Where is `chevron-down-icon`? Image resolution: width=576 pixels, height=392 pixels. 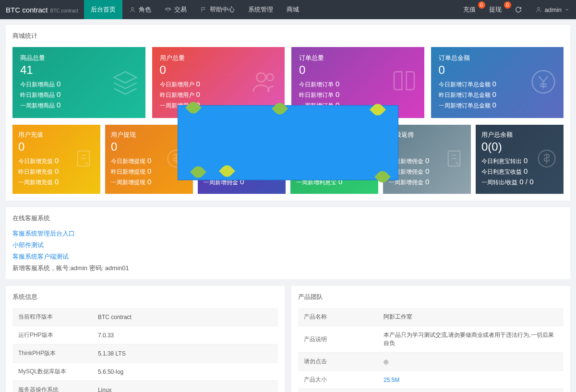
chevron-down-icon is located at coordinates (567, 10).